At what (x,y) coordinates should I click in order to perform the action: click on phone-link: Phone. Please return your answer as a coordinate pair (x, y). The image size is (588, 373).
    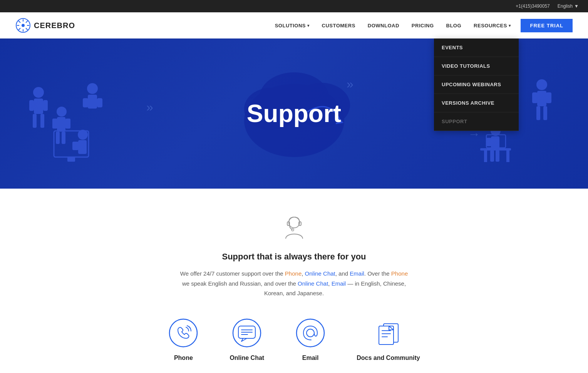
    Looking at the image, I should click on (293, 273).